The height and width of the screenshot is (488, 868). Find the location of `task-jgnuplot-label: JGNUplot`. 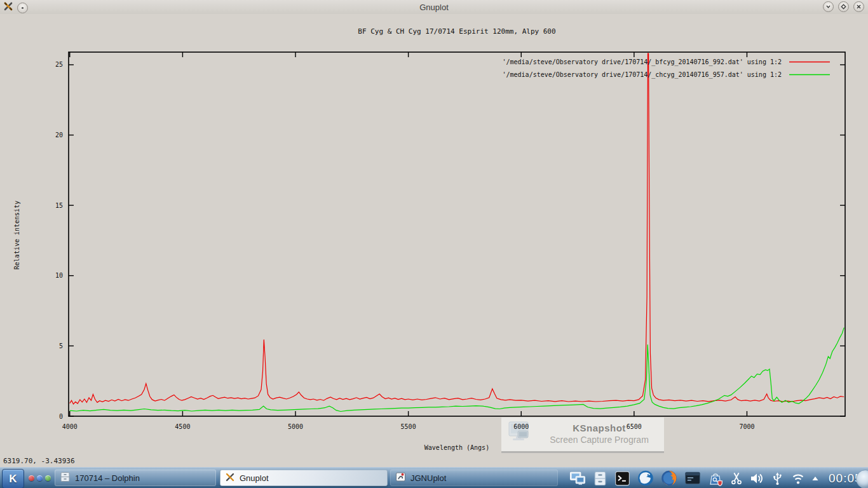

task-jgnuplot-label: JGNUplot is located at coordinates (428, 478).